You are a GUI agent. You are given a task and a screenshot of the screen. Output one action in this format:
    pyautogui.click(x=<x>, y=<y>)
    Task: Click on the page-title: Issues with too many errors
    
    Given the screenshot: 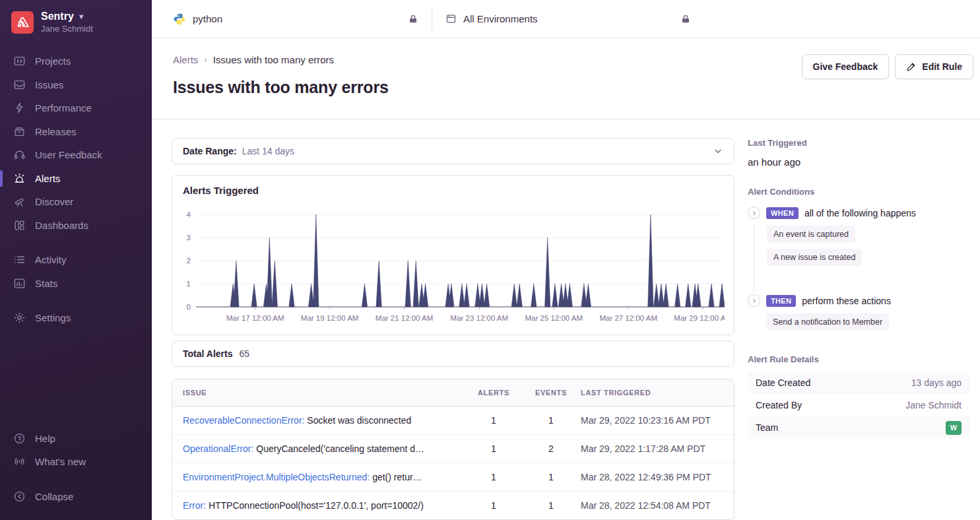 What is the action you would take?
    pyautogui.click(x=281, y=87)
    